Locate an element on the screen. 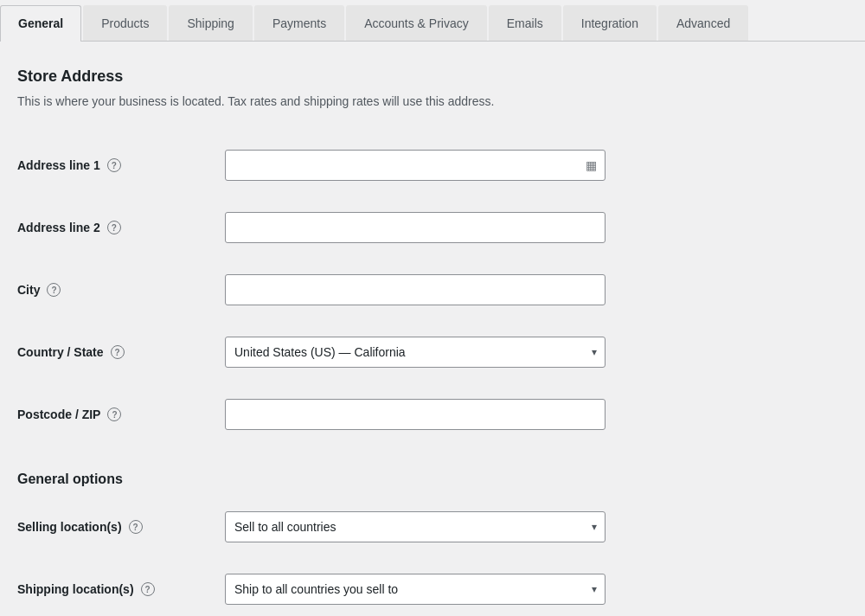 The width and height of the screenshot is (865, 616). postcode-label-group: Postcode / ZIP ? is located at coordinates (121, 414).